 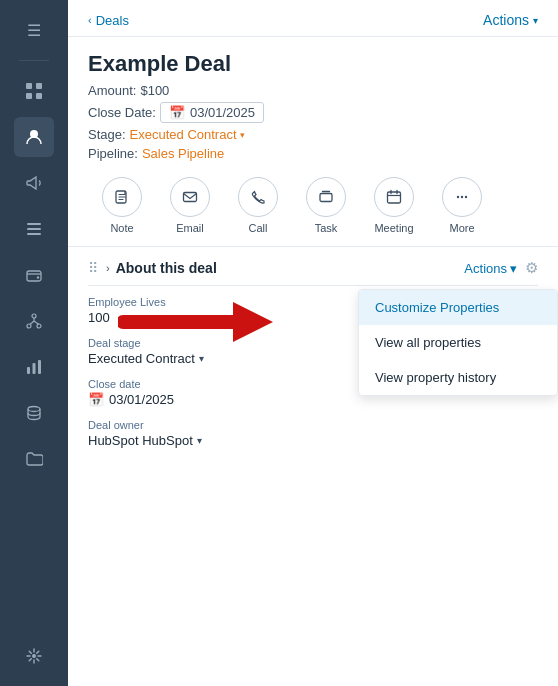 What do you see at coordinates (313, 266) in the screenshot?
I see `about-header: ⠿ › About this deal Actions ▾ ⚙` at bounding box center [313, 266].